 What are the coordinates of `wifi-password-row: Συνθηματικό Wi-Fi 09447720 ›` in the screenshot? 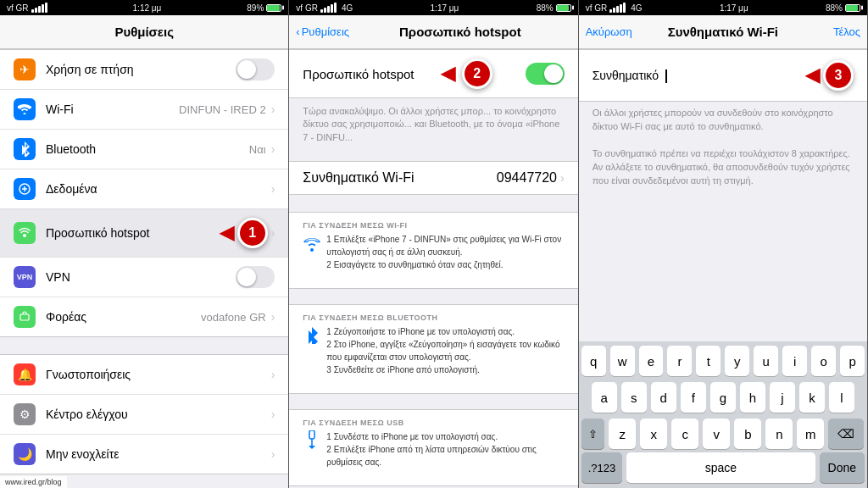 It's located at (433, 178).